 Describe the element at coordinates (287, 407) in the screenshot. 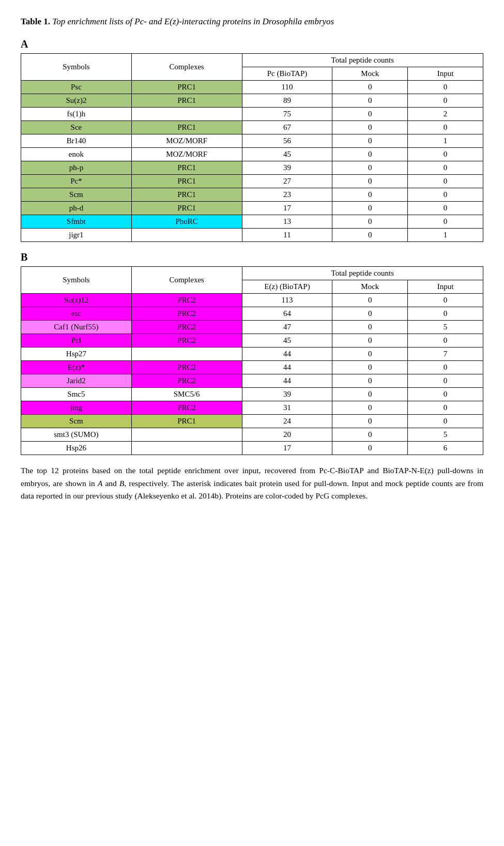

I see `cell-b-ez: 31` at that location.